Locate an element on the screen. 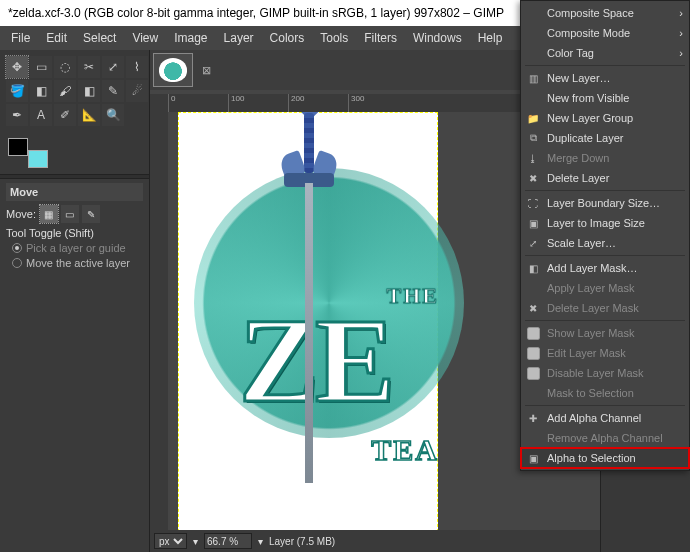 The image size is (690, 552). delete-icon: ✖ is located at coordinates (533, 178).